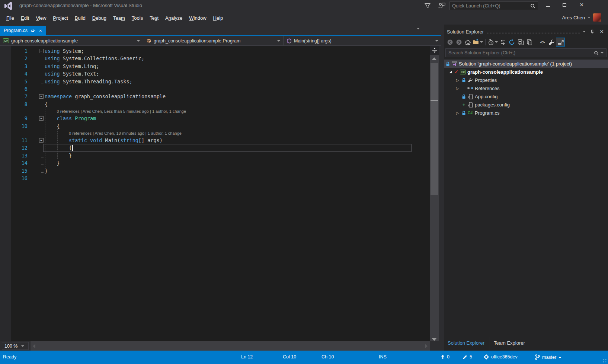 This screenshot has height=364, width=608. I want to click on scroll-left-button, so click(34, 346).